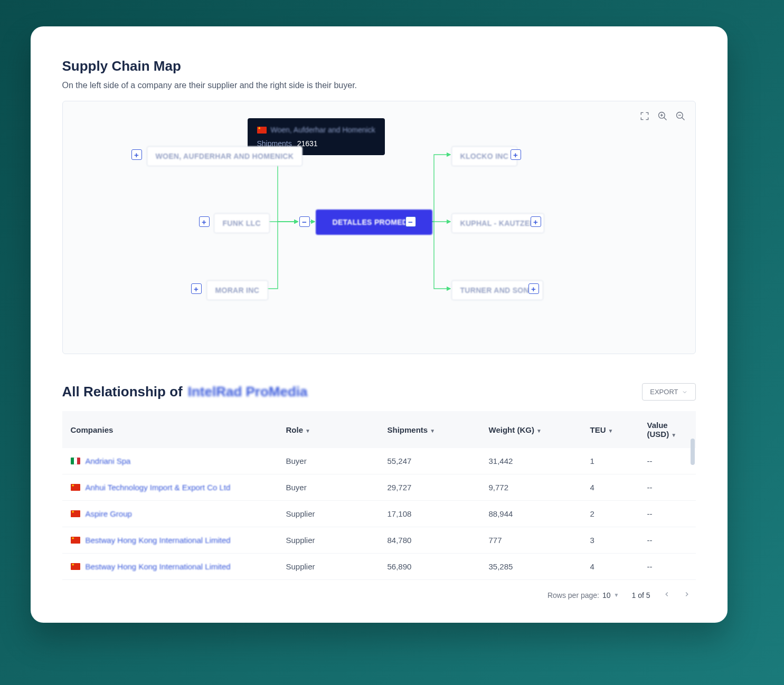 This screenshot has width=784, height=685. What do you see at coordinates (668, 392) in the screenshot?
I see `export-button: EXPORT` at bounding box center [668, 392].